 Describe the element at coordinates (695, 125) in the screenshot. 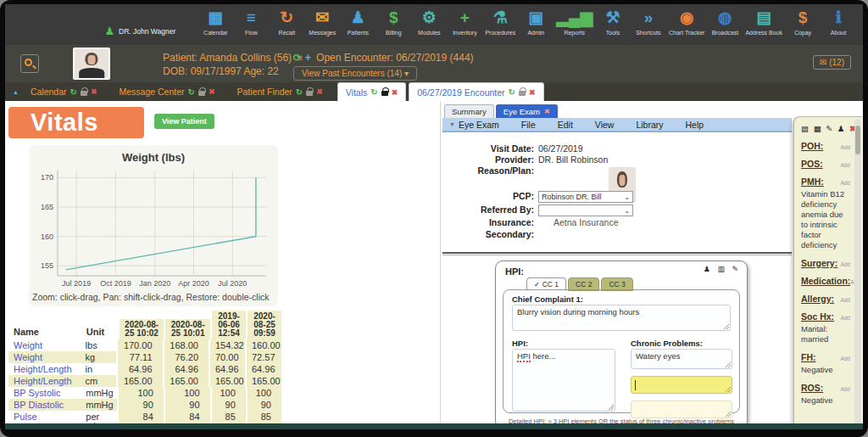

I see `menu-item: Help` at that location.